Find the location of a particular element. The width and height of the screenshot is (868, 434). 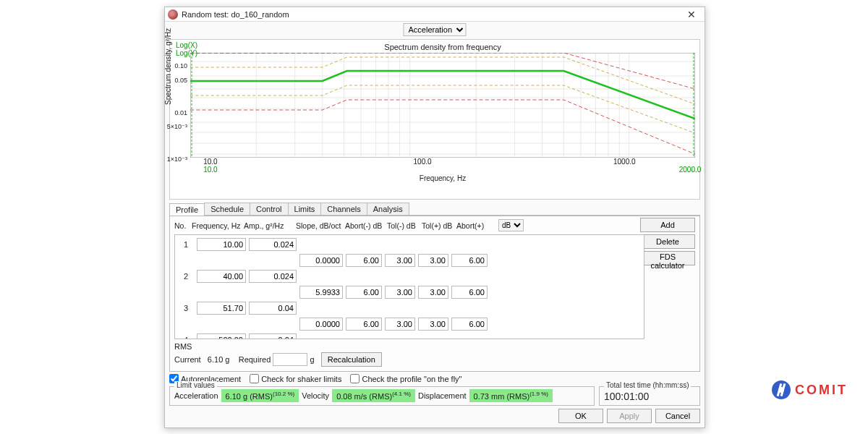

table-row: 4 is located at coordinates (409, 336).